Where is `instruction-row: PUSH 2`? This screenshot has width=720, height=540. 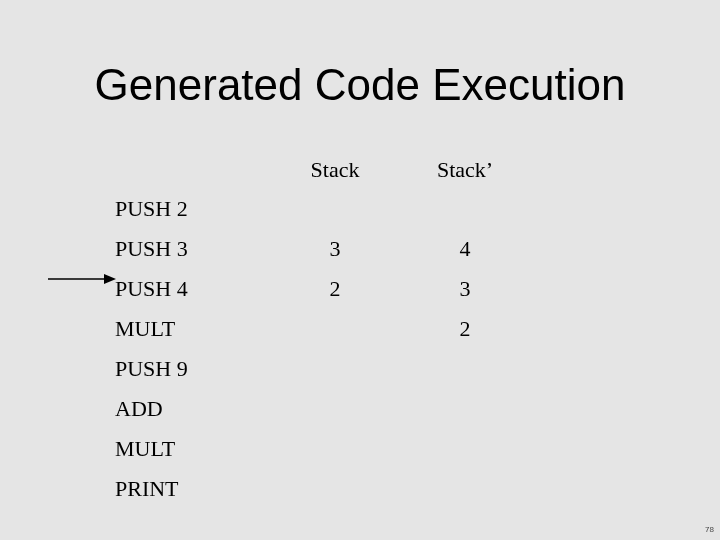
instruction-row: PUSH 2 is located at coordinates (350, 209).